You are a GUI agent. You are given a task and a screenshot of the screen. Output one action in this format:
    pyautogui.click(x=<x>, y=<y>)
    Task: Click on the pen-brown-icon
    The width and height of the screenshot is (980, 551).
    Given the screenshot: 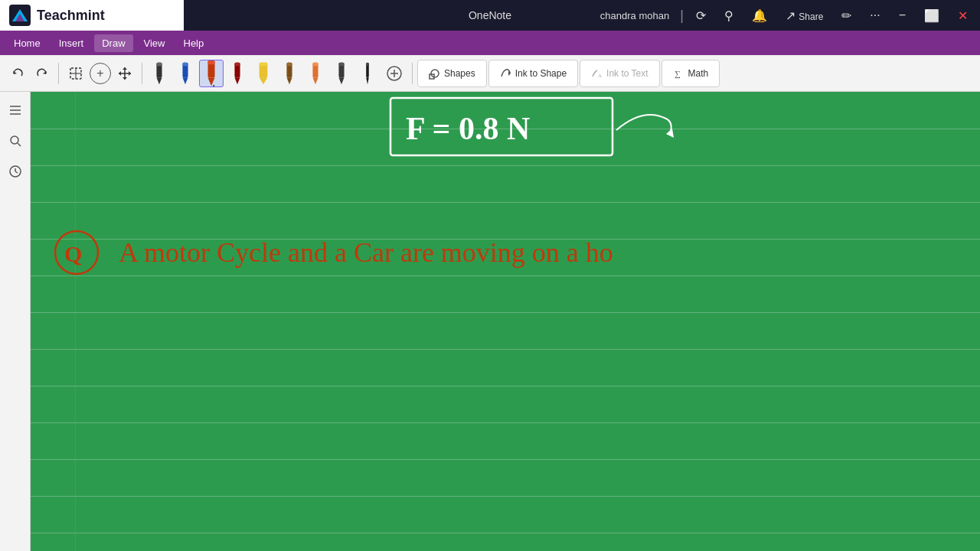 What is the action you would take?
    pyautogui.click(x=289, y=73)
    